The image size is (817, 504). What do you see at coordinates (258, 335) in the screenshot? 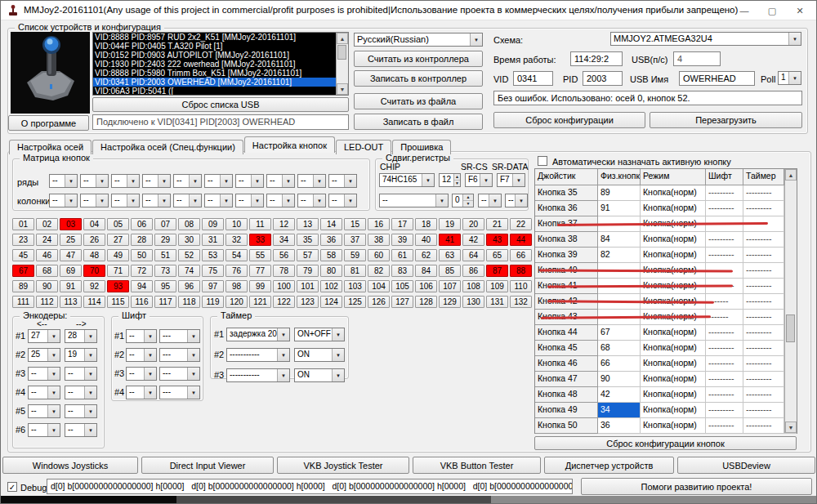
I see `timer-mode-select: задержка 20 мс▼` at bounding box center [258, 335].